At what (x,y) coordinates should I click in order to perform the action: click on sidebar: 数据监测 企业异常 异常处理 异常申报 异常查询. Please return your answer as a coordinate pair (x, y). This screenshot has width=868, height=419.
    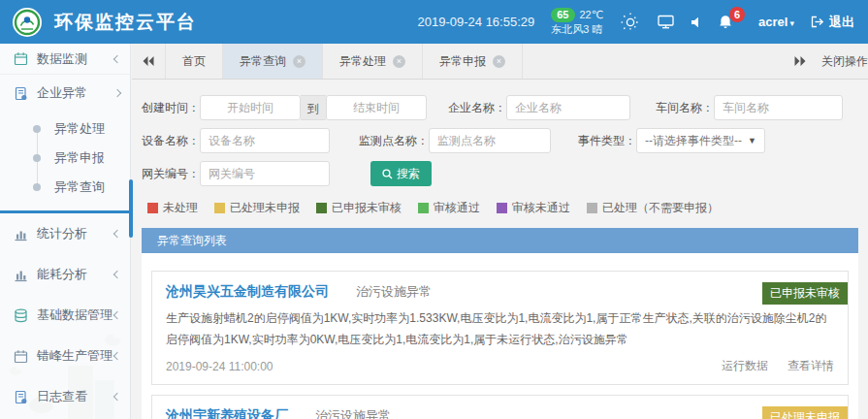
    Looking at the image, I should click on (66, 231).